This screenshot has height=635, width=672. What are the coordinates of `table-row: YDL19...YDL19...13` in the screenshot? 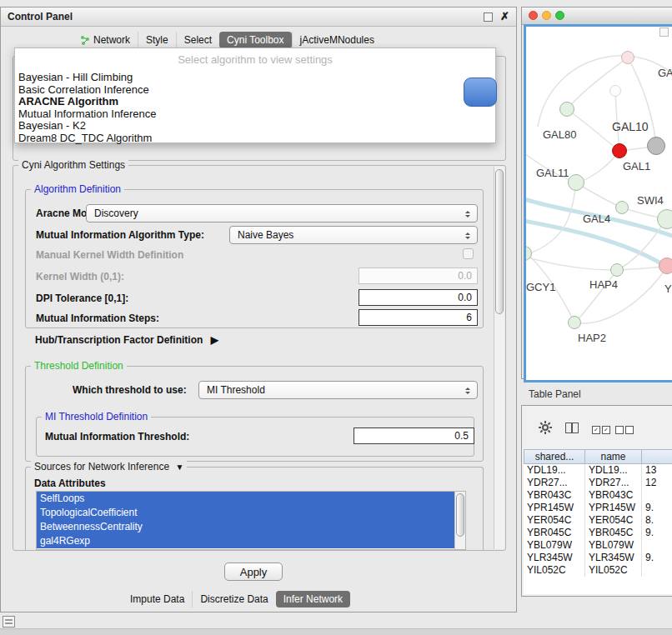 It's located at (598, 470).